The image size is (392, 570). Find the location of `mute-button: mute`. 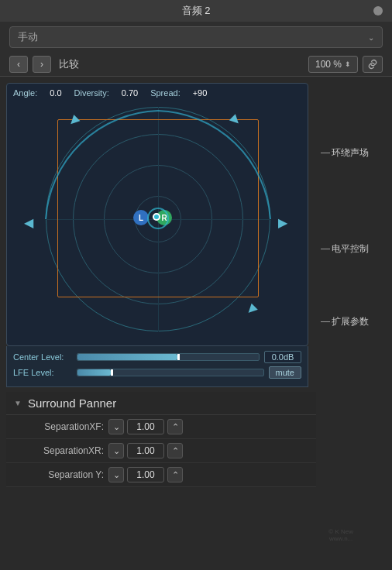

mute-button: mute is located at coordinates (285, 373).